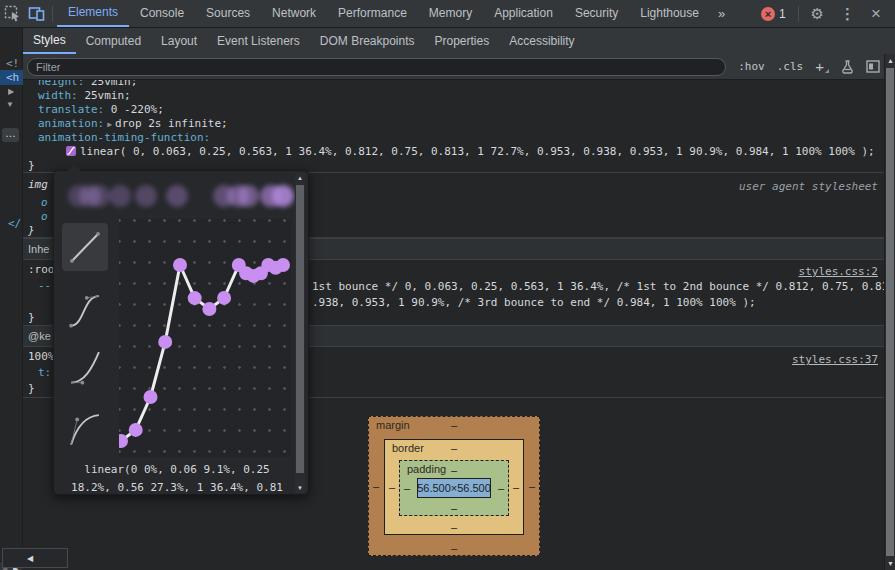 The image size is (895, 570). Describe the element at coordinates (462, 41) in the screenshot. I see `tab-properties: Properties` at that location.